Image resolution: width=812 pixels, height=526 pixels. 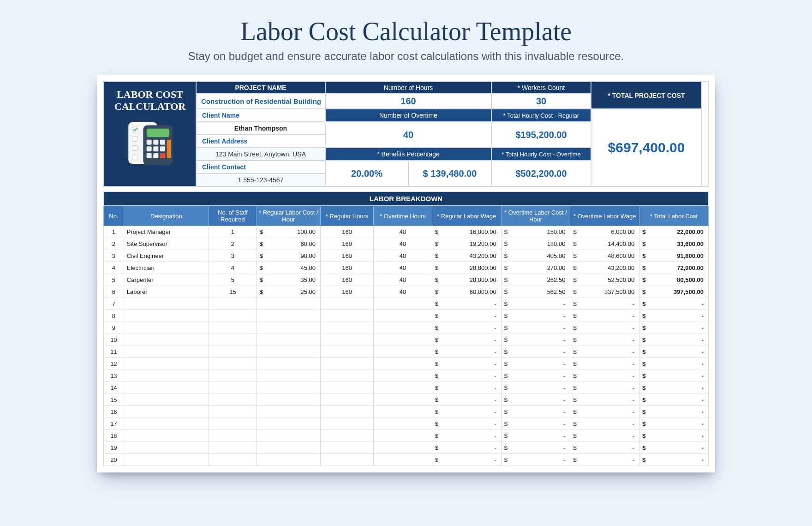 I want to click on cell-staff: 5, so click(x=233, y=280).